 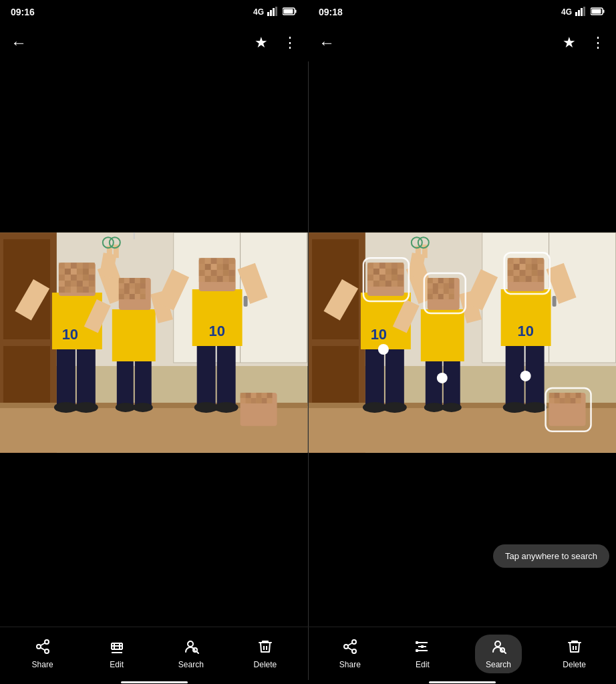 I want to click on edit-label-right: Edit, so click(x=422, y=665).